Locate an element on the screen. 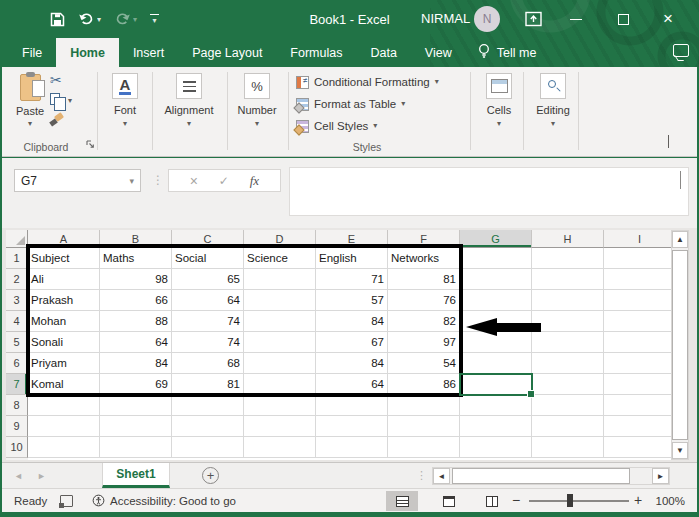  page-break-preview-button is located at coordinates (492, 501).